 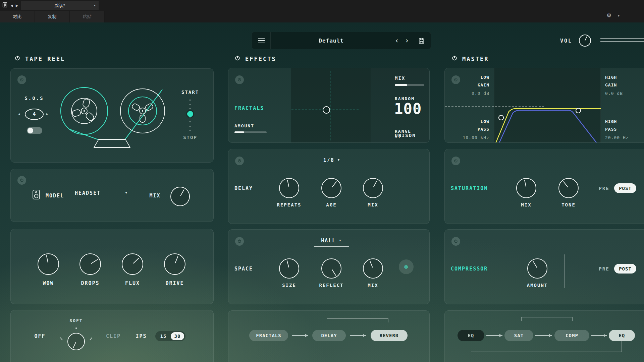 What do you see at coordinates (421, 41) in the screenshot?
I see `save-icon` at bounding box center [421, 41].